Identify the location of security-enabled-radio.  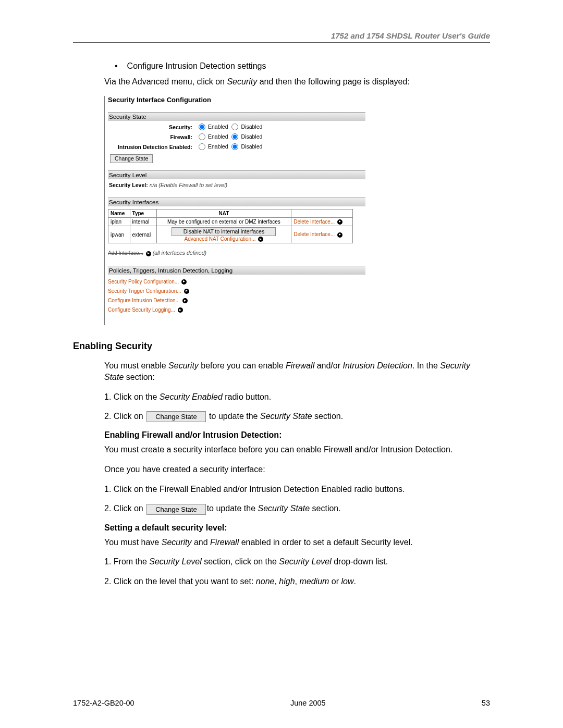
(202, 127).